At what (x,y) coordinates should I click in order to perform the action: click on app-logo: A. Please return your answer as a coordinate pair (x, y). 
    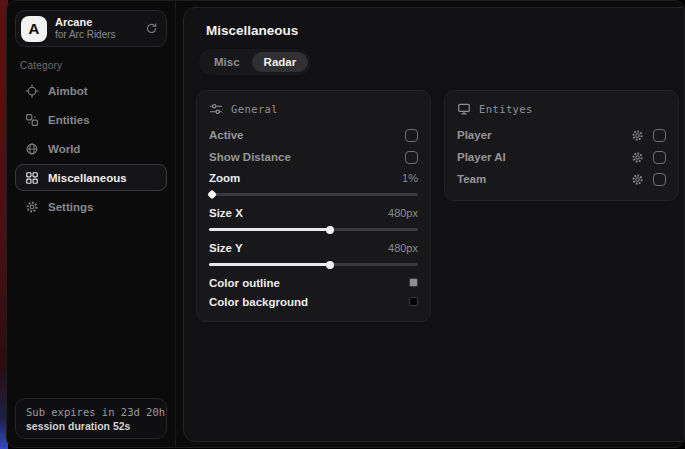
    Looking at the image, I should click on (34, 29).